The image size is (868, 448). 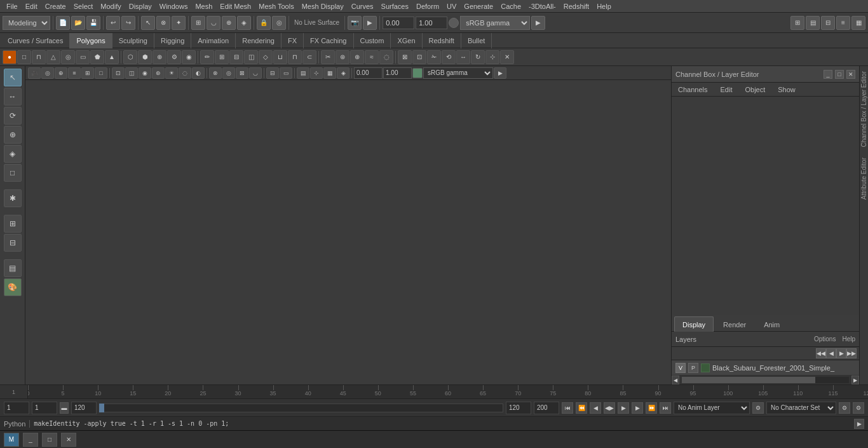 I want to click on tab-polygons: Polygons, so click(x=91, y=41).